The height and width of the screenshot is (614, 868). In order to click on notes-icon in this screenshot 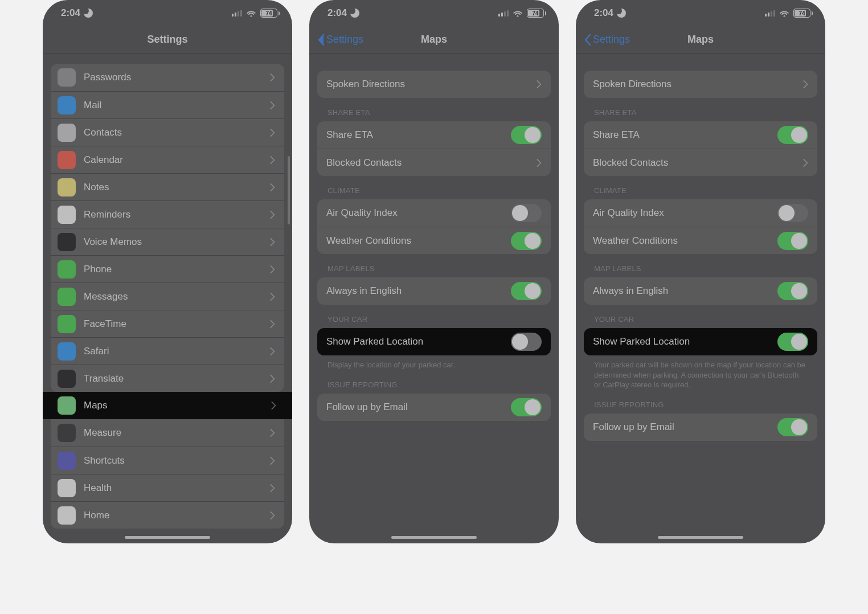, I will do `click(67, 187)`.